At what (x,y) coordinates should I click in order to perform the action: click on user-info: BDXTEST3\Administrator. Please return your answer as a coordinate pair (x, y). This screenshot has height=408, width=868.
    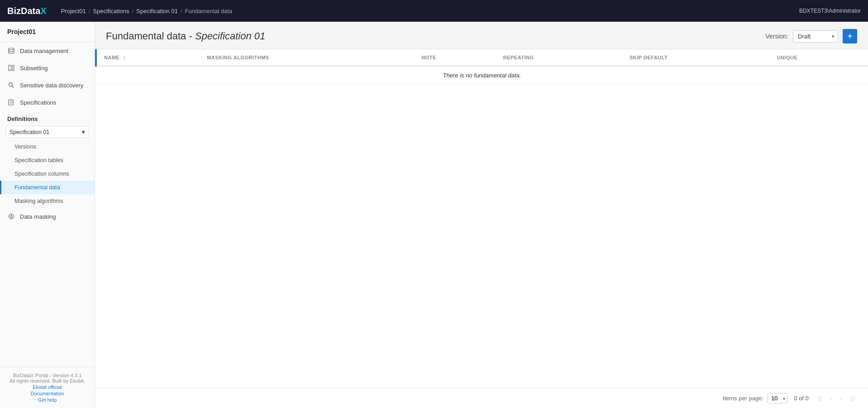
    Looking at the image, I should click on (830, 11).